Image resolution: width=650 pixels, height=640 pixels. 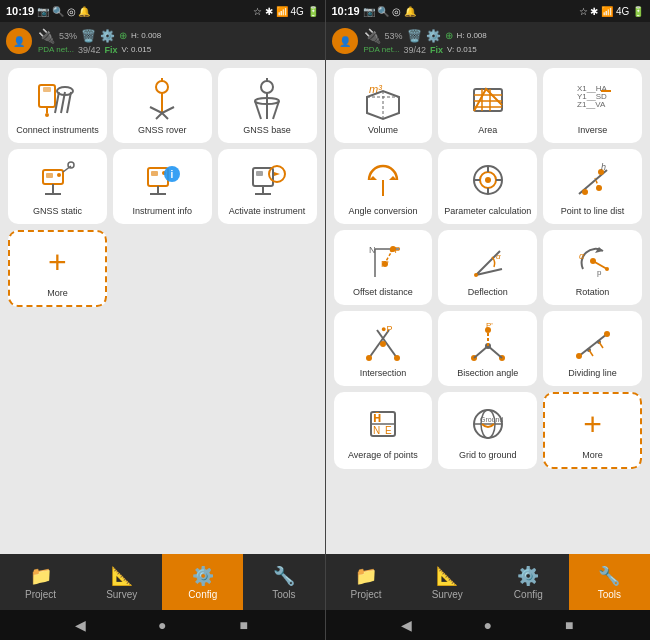 I want to click on more-left-label: More, so click(x=58, y=294).